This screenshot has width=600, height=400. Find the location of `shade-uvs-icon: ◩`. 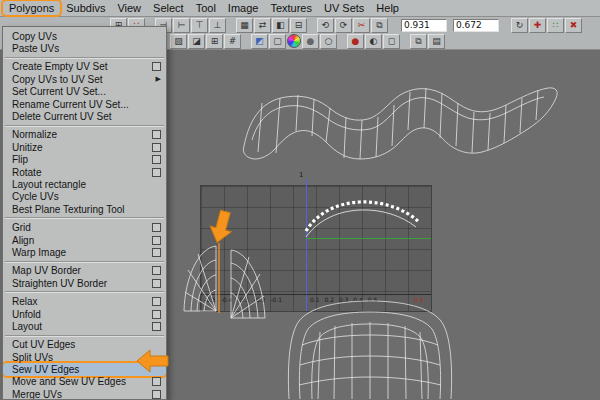

shade-uvs-icon: ◩ is located at coordinates (260, 42).